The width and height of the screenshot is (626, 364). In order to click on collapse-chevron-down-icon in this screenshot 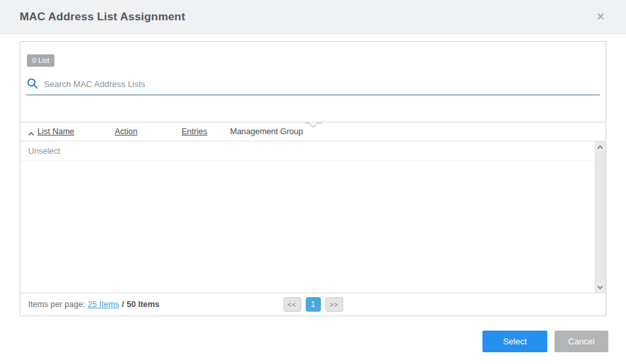, I will do `click(313, 125)`.